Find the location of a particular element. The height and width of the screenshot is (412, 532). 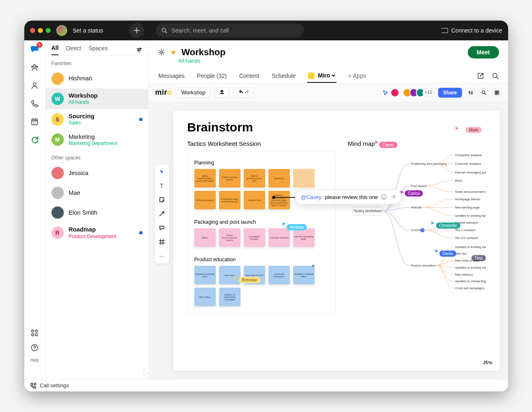

tool-sticky is located at coordinates (162, 200).